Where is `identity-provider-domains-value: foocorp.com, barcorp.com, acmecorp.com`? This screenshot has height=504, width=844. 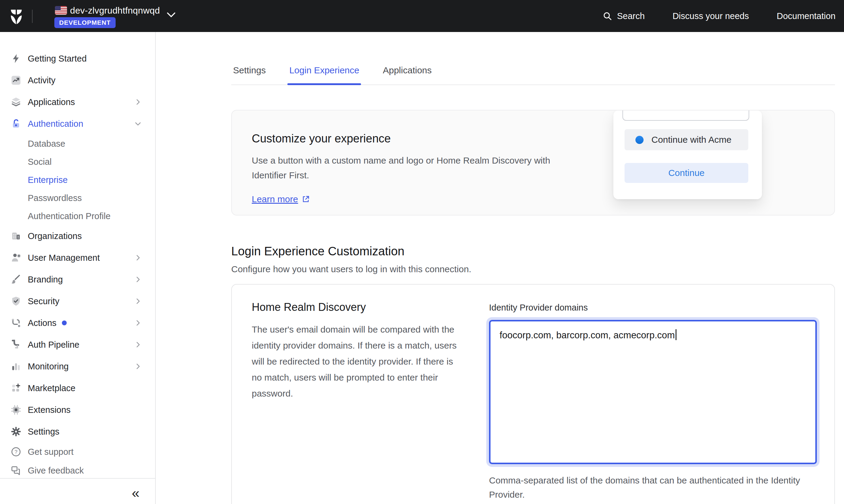 identity-provider-domains-value: foocorp.com, barcorp.com, acmecorp.com is located at coordinates (587, 335).